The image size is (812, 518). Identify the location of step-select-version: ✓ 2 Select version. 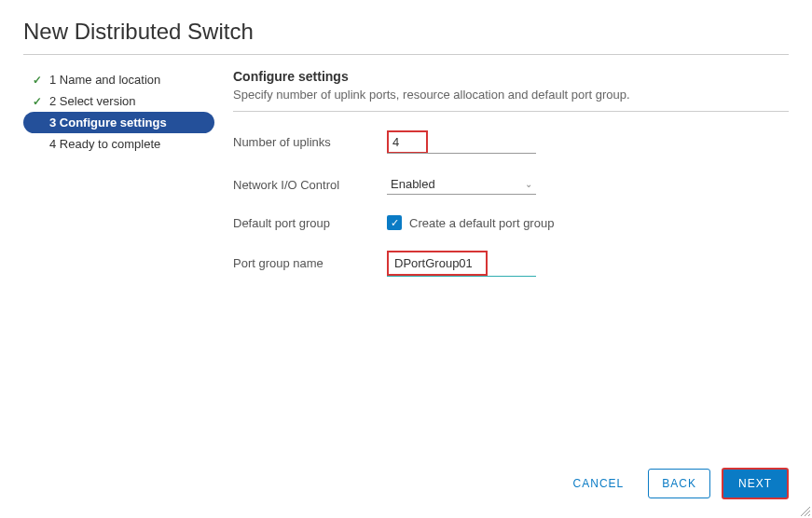
(119, 101).